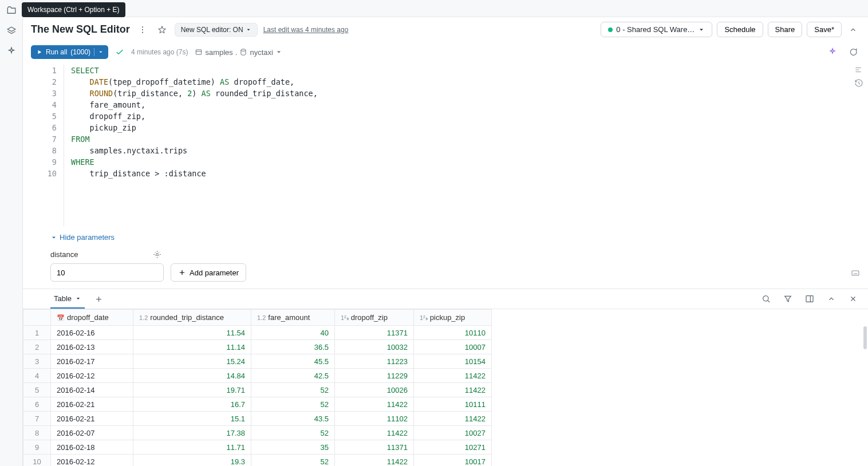 The width and height of the screenshot is (868, 466). Describe the element at coordinates (293, 448) in the screenshot. I see `cell: 35` at that location.